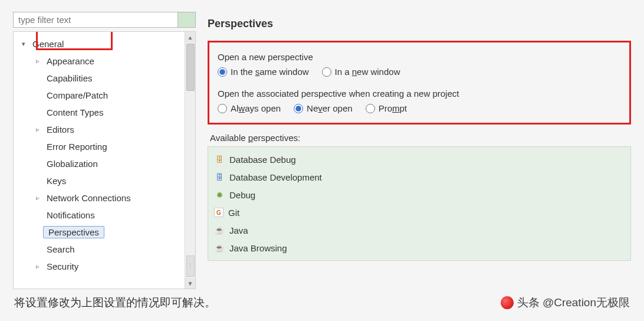  I want to click on radio-prompt: Prompt, so click(386, 109).